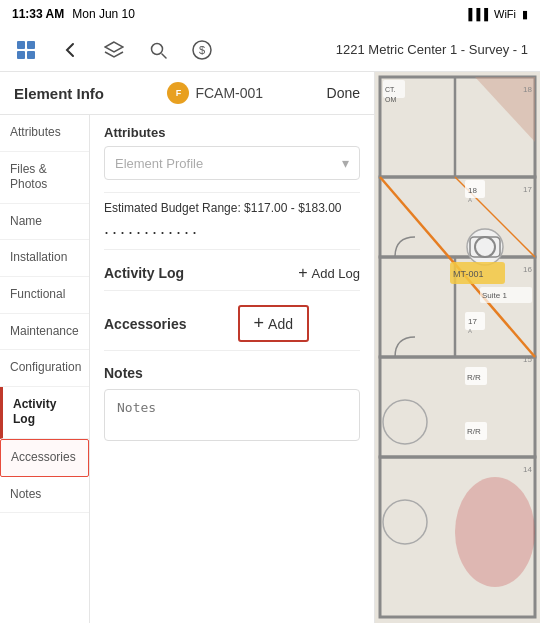 This screenshot has width=540, height=623. Describe the element at coordinates (144, 273) in the screenshot. I see `activity-log-title: Activity Log` at that location.